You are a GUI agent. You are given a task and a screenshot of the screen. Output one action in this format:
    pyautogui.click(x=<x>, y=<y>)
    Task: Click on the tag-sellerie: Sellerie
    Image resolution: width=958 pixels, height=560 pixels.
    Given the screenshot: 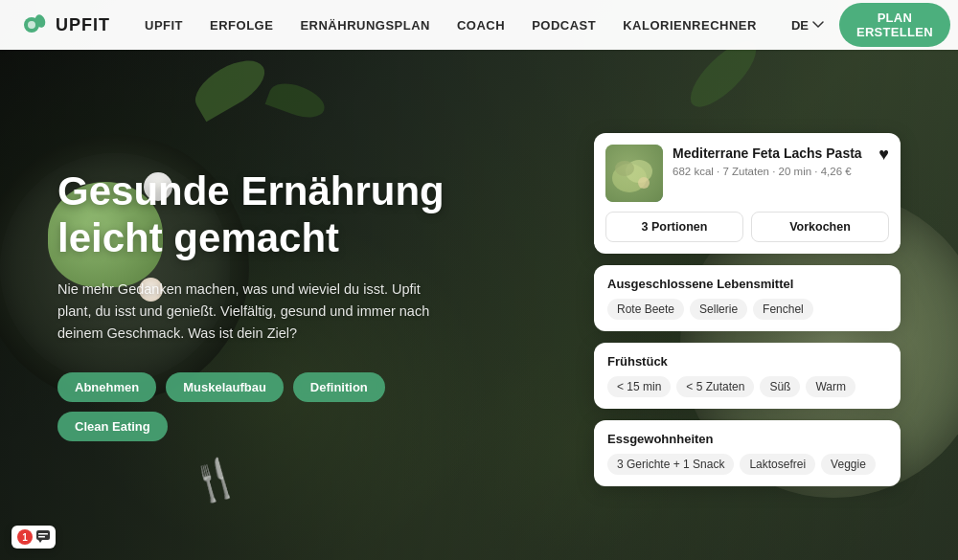 What is the action you would take?
    pyautogui.click(x=718, y=309)
    